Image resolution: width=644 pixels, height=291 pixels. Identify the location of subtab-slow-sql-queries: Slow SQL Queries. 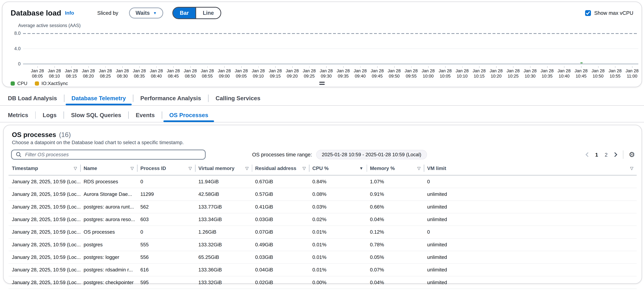
(96, 115).